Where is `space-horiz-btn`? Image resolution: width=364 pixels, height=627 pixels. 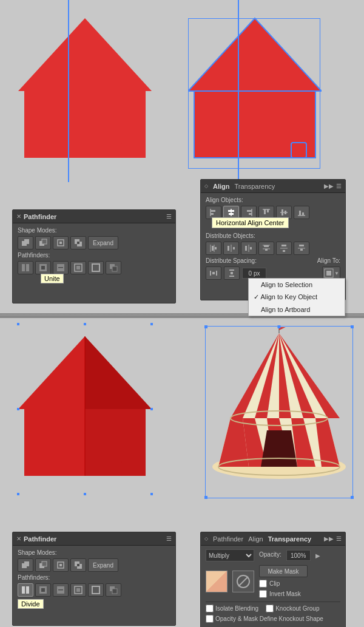
space-horiz-btn is located at coordinates (214, 273).